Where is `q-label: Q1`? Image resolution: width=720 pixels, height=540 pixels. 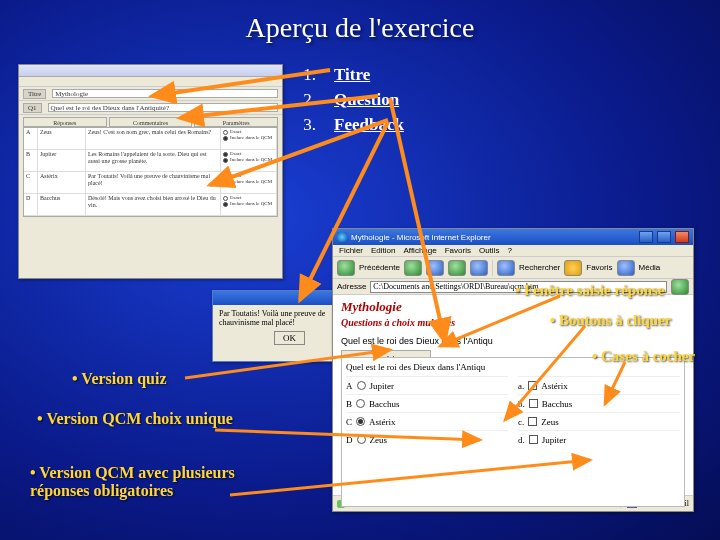
q-label: Q1 is located at coordinates (32, 108).